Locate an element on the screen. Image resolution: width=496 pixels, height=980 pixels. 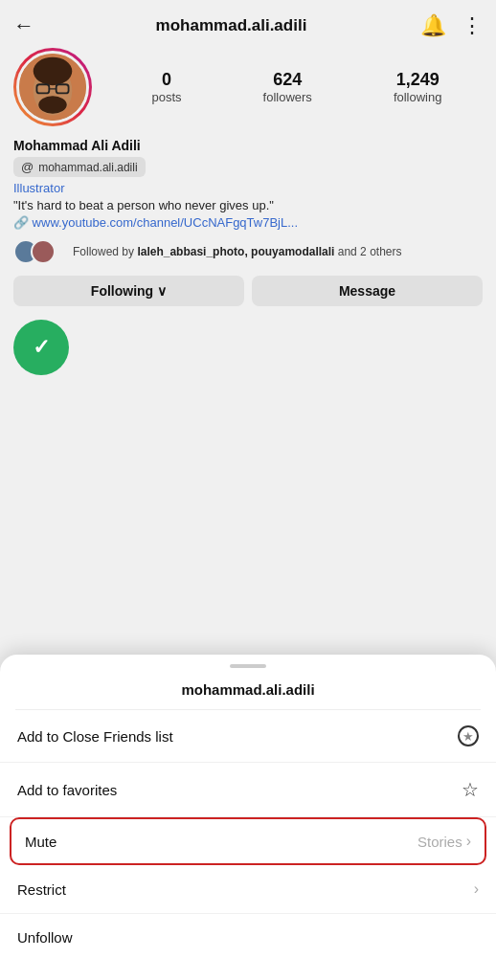
header-username: mohammad.ali.adili is located at coordinates (232, 26).